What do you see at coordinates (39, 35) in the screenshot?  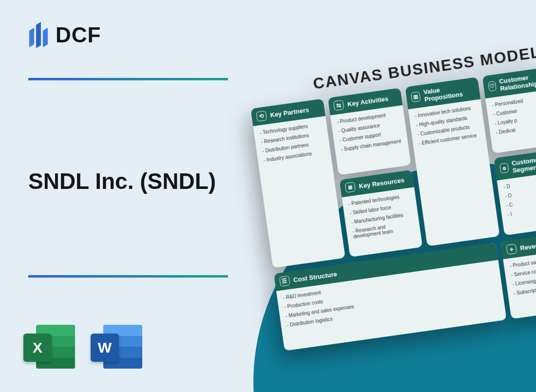 I see `logo-bars-icon` at bounding box center [39, 35].